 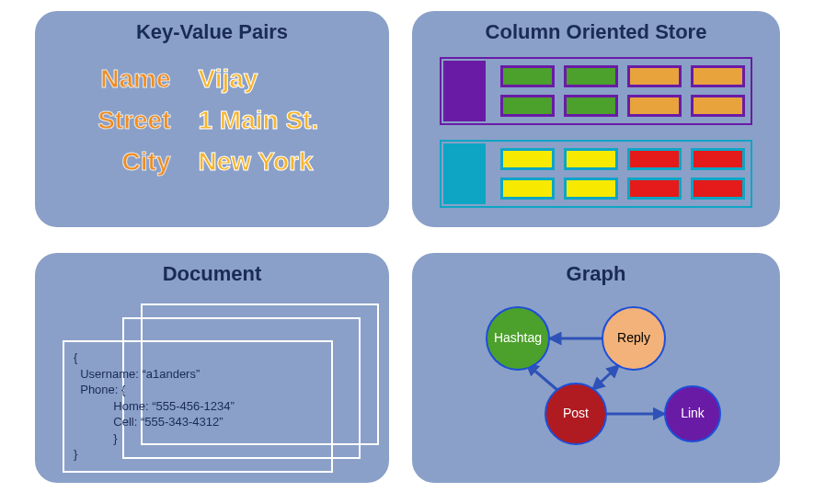 I want to click on kv-row: City New York, so click(x=212, y=162).